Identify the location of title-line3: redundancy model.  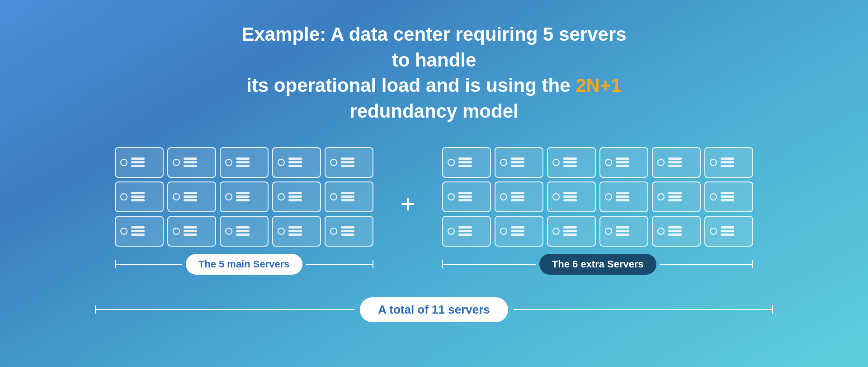
(434, 111).